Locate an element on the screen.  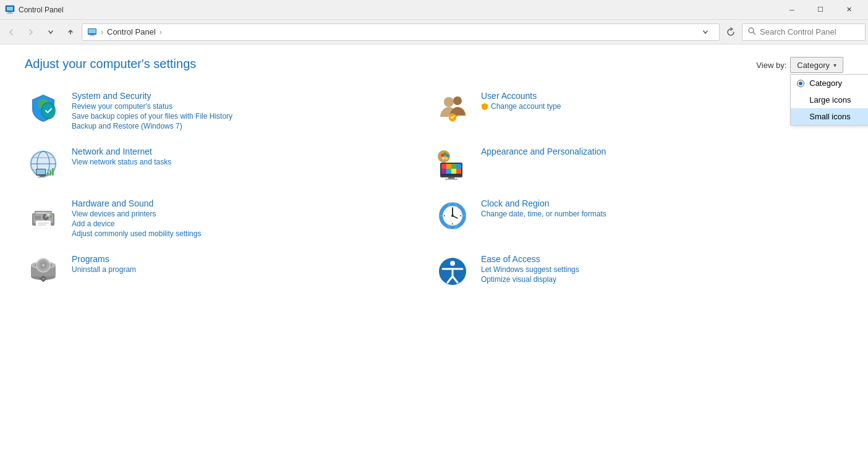
appearance-title: Appearance and Personalization is located at coordinates (543, 151).